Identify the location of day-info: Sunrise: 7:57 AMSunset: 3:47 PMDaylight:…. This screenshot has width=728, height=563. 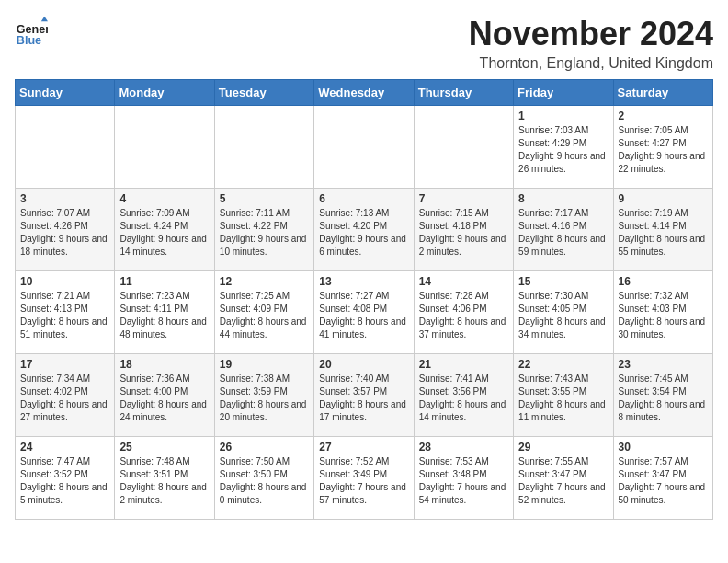
(664, 481).